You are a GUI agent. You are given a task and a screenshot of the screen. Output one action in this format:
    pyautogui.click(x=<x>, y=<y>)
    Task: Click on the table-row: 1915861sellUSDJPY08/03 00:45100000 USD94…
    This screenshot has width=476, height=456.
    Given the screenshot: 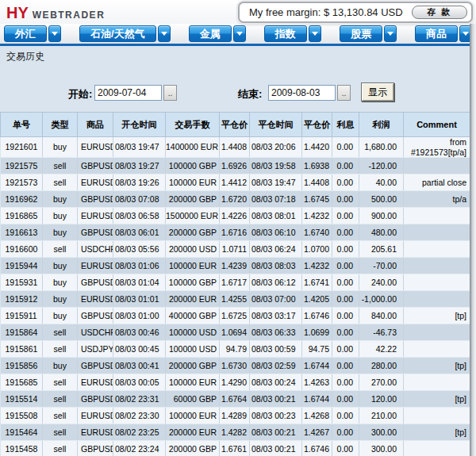 What is the action you would take?
    pyautogui.click(x=236, y=349)
    